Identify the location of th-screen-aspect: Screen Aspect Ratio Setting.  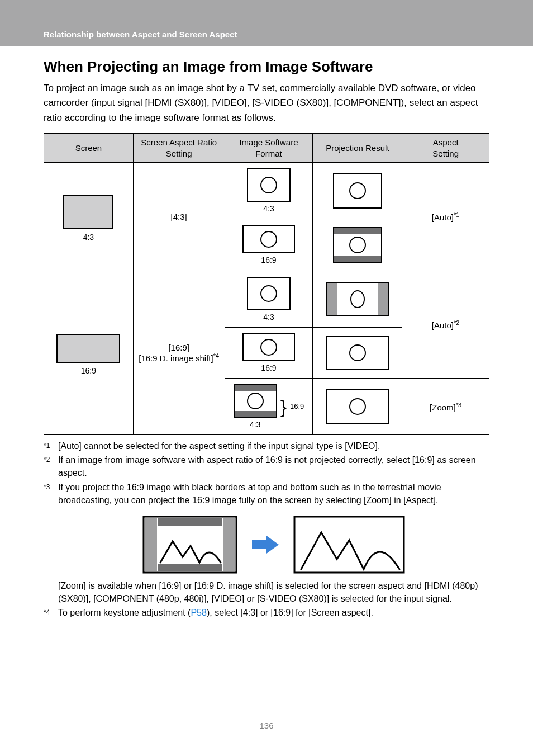
(179, 148).